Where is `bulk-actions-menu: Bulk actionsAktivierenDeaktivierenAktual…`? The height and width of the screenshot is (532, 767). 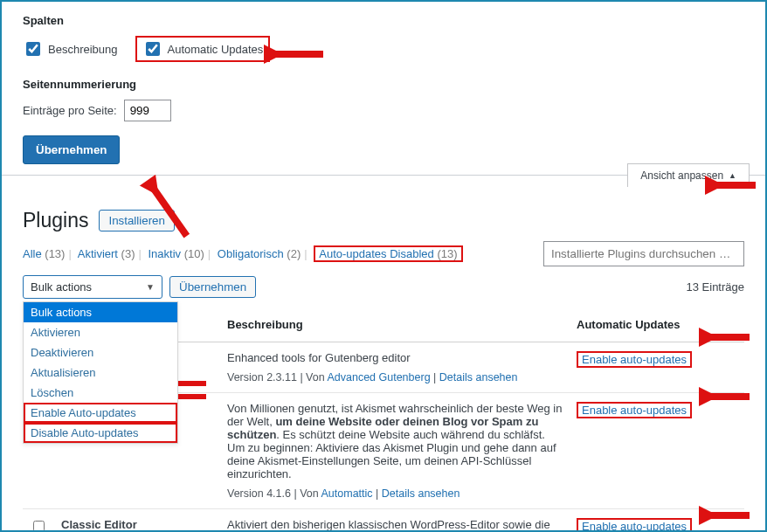 bulk-actions-menu: Bulk actionsAktivierenDeaktivierenAktual… is located at coordinates (100, 372).